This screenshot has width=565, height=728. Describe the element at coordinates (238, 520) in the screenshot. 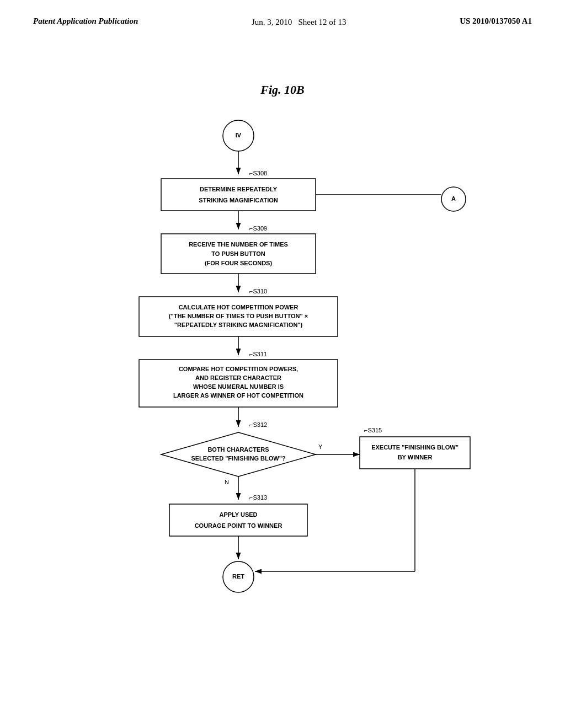

I see `box-s313` at that location.